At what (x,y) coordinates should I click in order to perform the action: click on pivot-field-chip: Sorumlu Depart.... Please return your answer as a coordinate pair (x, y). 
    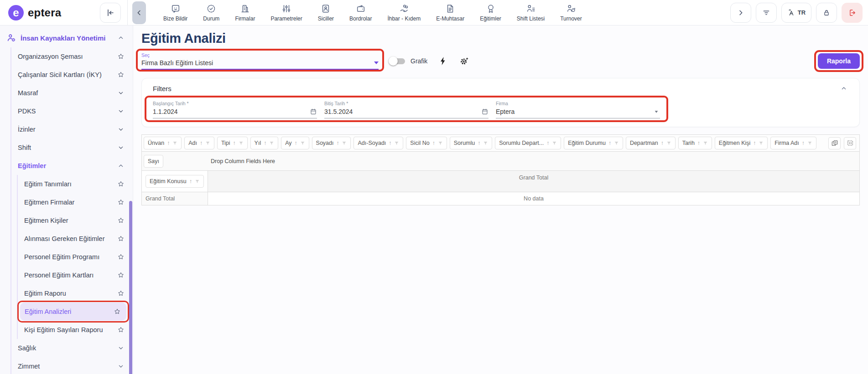
    Looking at the image, I should click on (528, 143).